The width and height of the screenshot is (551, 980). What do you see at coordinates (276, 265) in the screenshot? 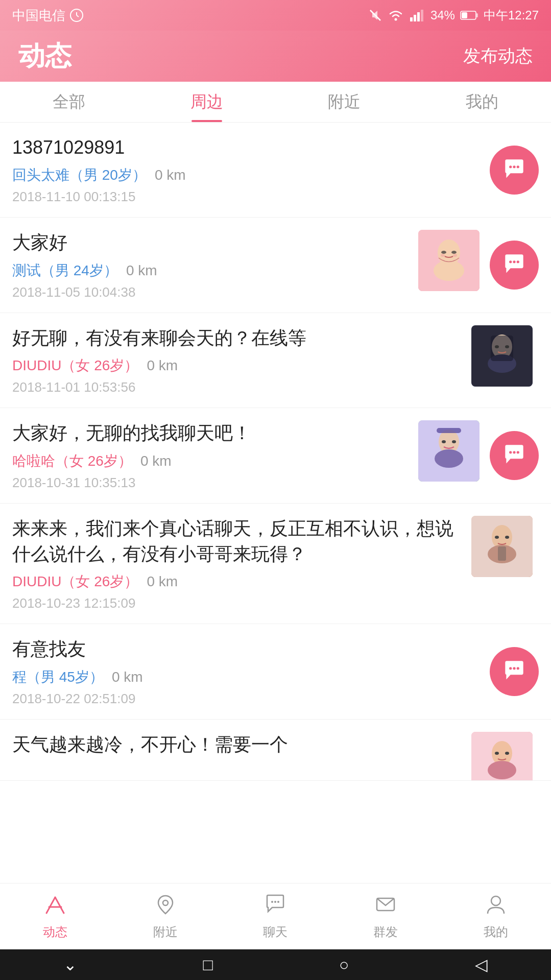
I see `feed-item: 大家好 测试（男 24岁） 0 km 2018-11-05 10:04:38` at bounding box center [276, 265].